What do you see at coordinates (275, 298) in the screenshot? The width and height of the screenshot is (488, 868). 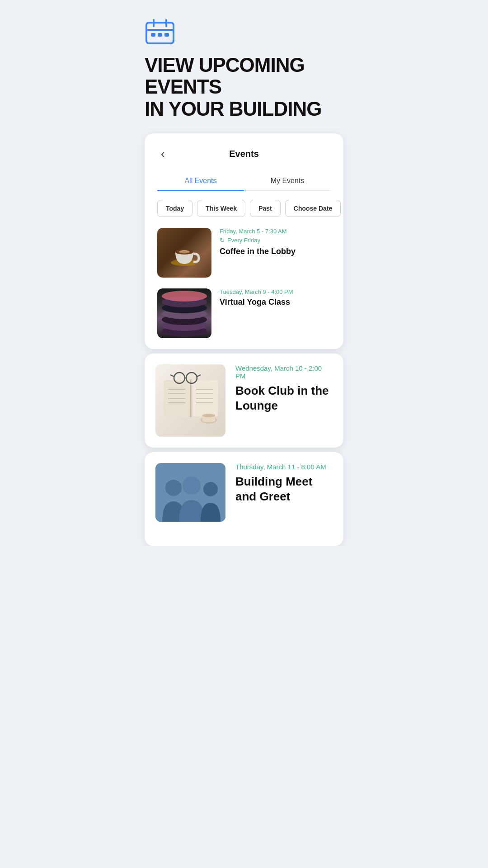 I see `event-info-yoga: Tuesday, March 9 - 4:00 PM Virtual Yoga …` at bounding box center [275, 298].